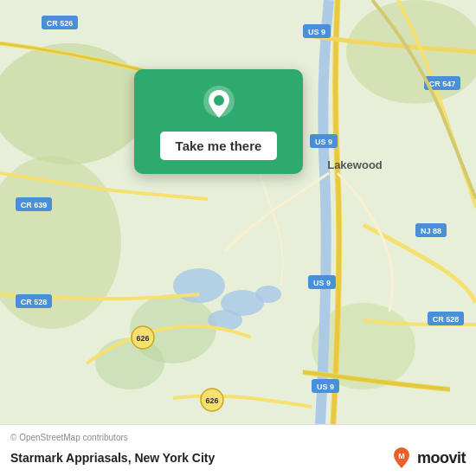 The width and height of the screenshot is (476, 476). I want to click on svg-text: CR 639, so click(35, 205).